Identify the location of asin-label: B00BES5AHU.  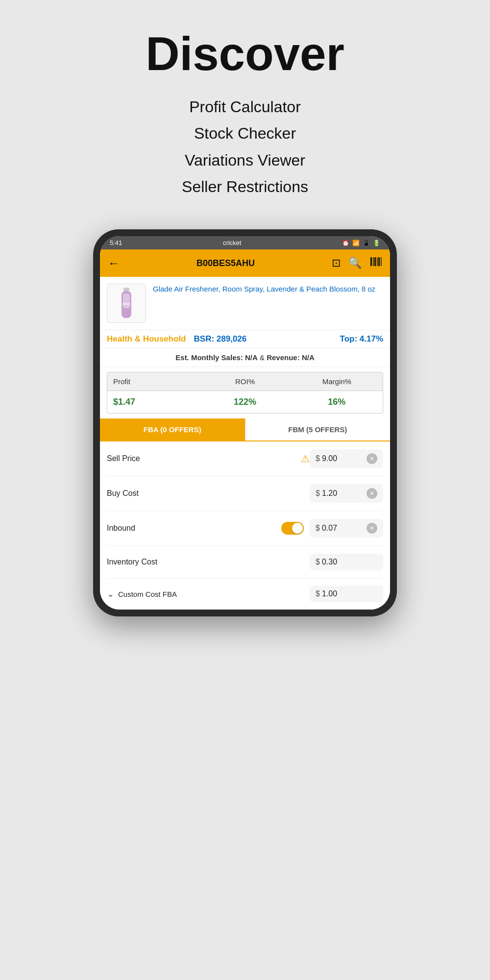
(225, 264).